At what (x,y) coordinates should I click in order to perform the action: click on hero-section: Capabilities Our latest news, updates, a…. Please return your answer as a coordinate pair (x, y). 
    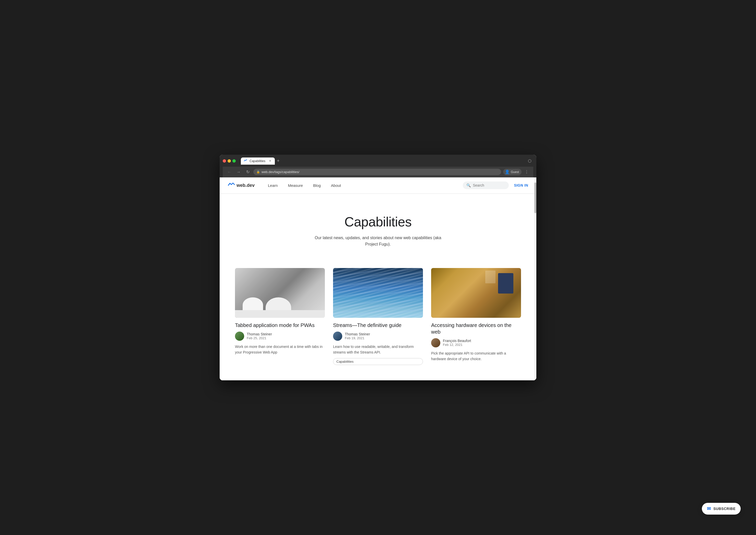
    Looking at the image, I should click on (378, 228).